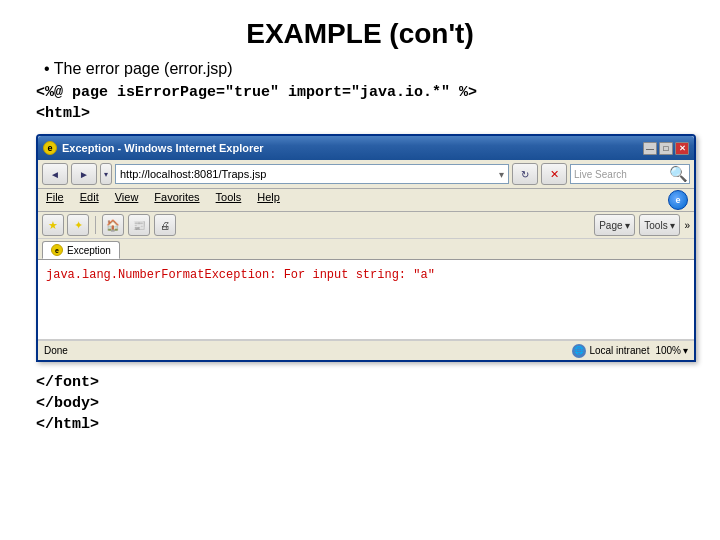 This screenshot has height=540, width=720. I want to click on menu-file: File, so click(55, 200).